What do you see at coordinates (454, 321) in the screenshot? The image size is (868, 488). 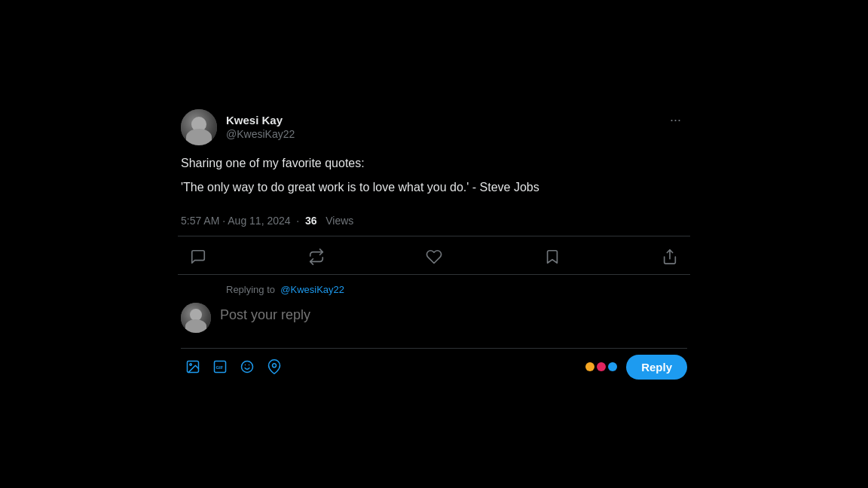 I see `reply-input` at bounding box center [454, 321].